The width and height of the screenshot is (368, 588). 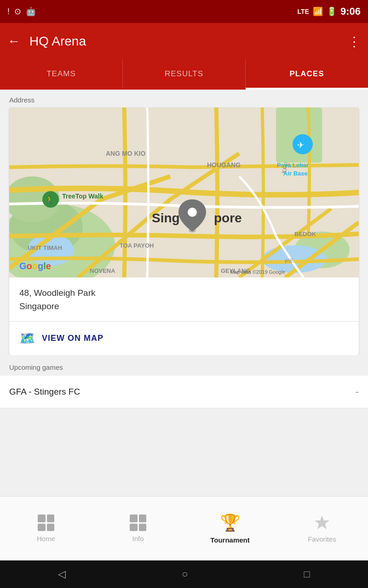 What do you see at coordinates (307, 74) in the screenshot?
I see `tab-places-label: PLACES` at bounding box center [307, 74].